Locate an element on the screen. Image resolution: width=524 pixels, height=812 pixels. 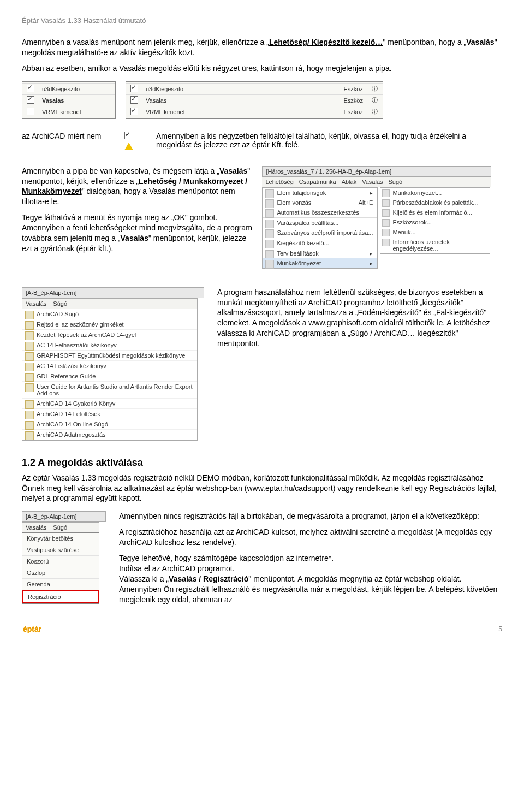
tab-team: Csapatmunka is located at coordinates (318, 182).